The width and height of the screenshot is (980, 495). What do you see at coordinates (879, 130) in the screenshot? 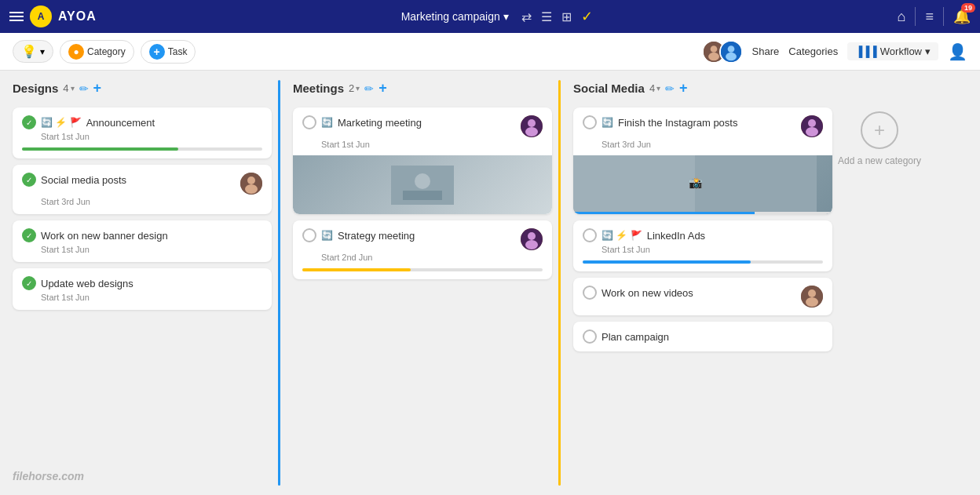
I see `add-category-button: +` at bounding box center [879, 130].